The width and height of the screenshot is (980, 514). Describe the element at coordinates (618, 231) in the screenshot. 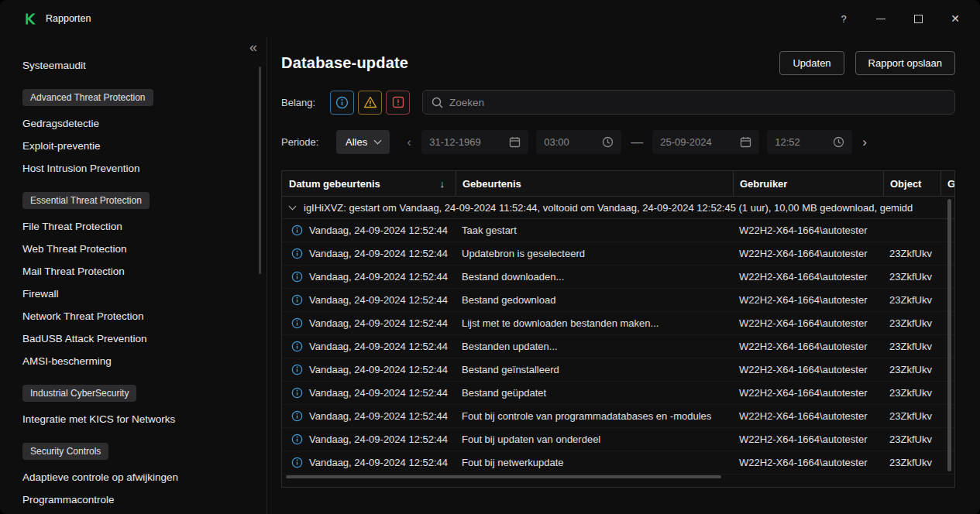

I see `table-row: Vandaag, 24-09-2024 12:52:44Taak gestart…` at that location.